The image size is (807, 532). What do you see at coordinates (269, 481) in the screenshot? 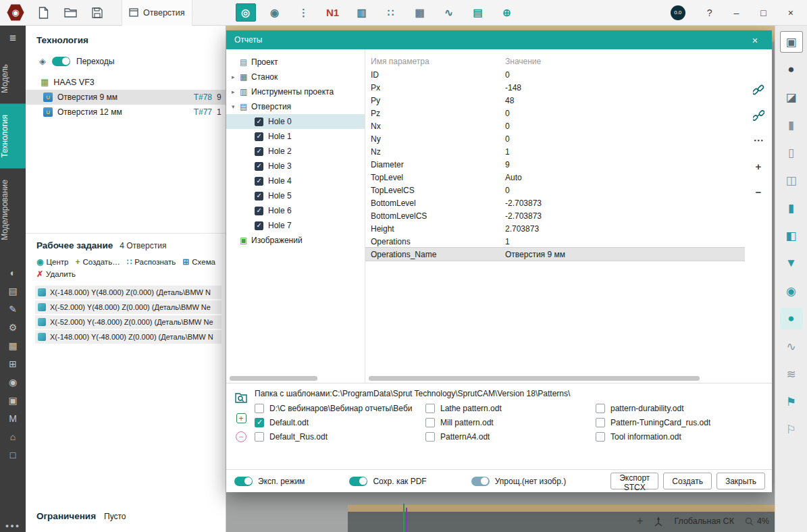
I see `export-mode-toggle: Эксп. режим` at bounding box center [269, 481].